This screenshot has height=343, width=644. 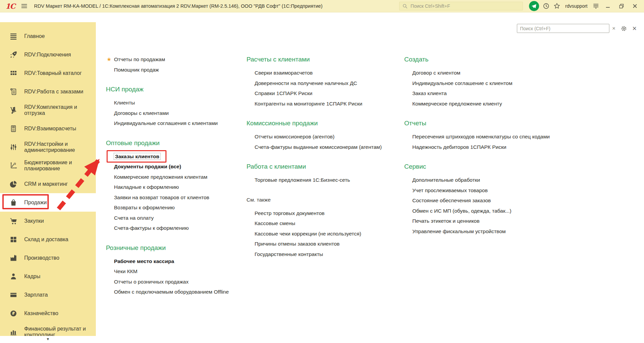 What do you see at coordinates (177, 124) in the screenshot?
I see `menu-item: Индивидуальные соглашения с клиентами` at bounding box center [177, 124].